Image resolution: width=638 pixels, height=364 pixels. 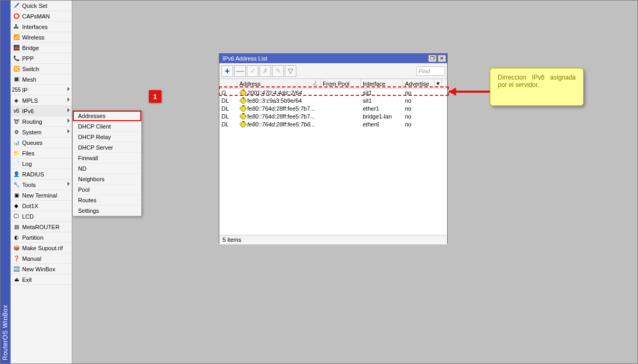 I want to click on sidebar-item-label: Wireless, so click(x=33, y=37).